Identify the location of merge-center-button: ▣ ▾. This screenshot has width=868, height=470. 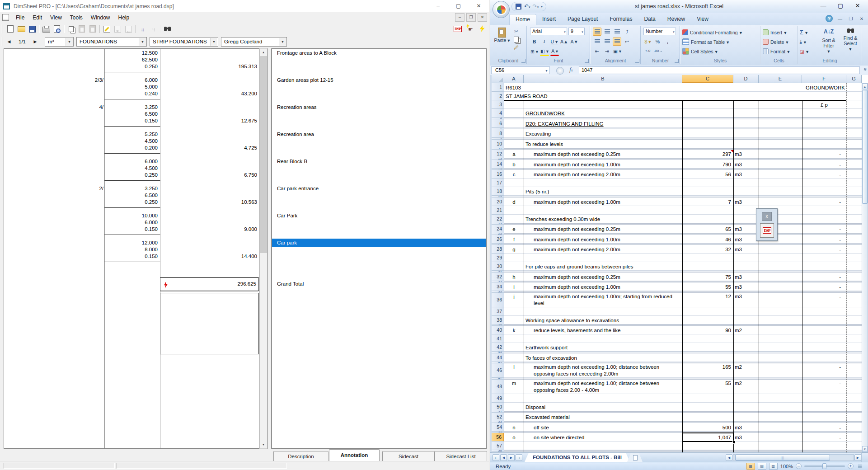
(617, 51).